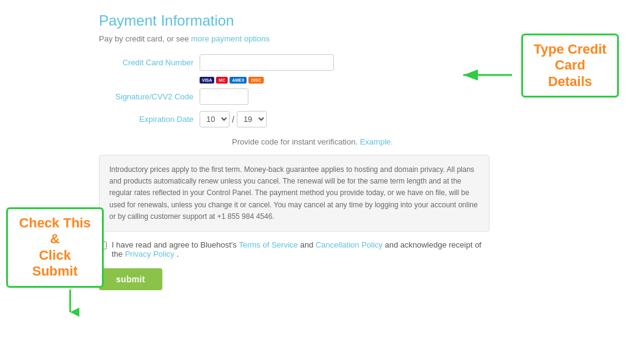  What do you see at coordinates (146, 62) in the screenshot?
I see `cc-number-label: Credit Card Number` at bounding box center [146, 62].